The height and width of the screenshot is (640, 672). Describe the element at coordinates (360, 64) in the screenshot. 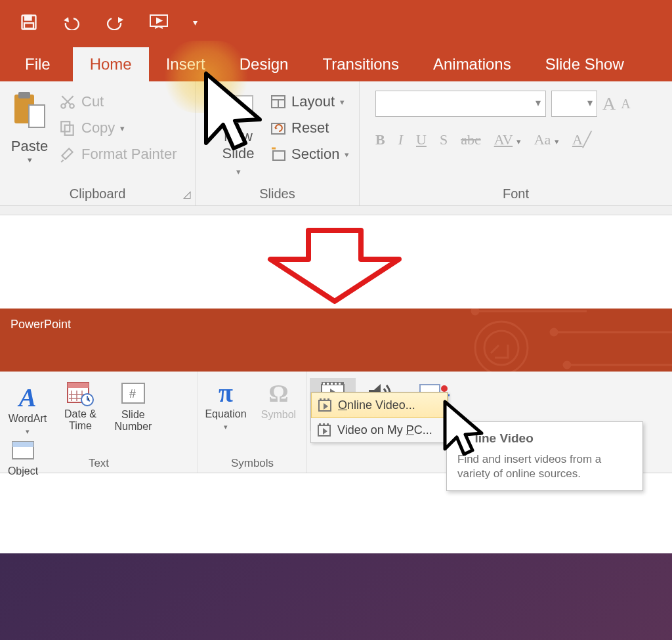

I see `tab-transitions: Transitions` at that location.